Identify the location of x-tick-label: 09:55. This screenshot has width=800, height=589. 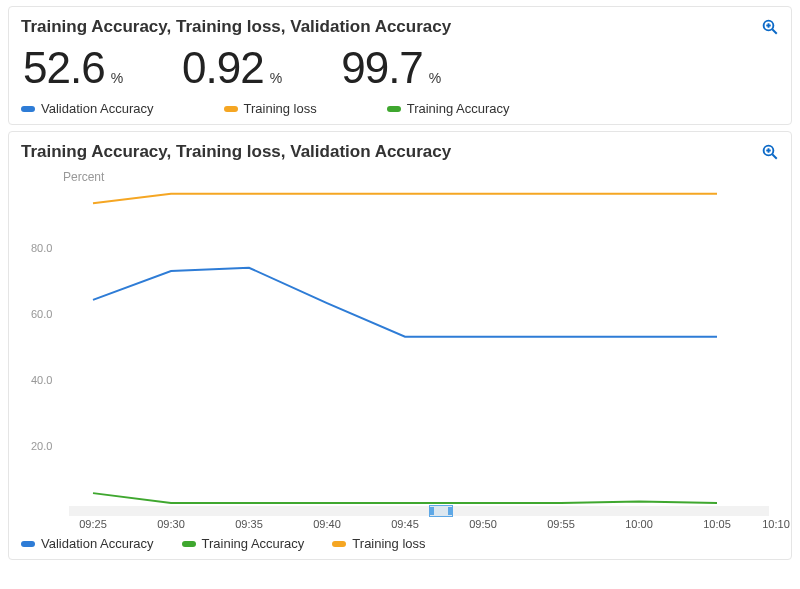
(561, 524).